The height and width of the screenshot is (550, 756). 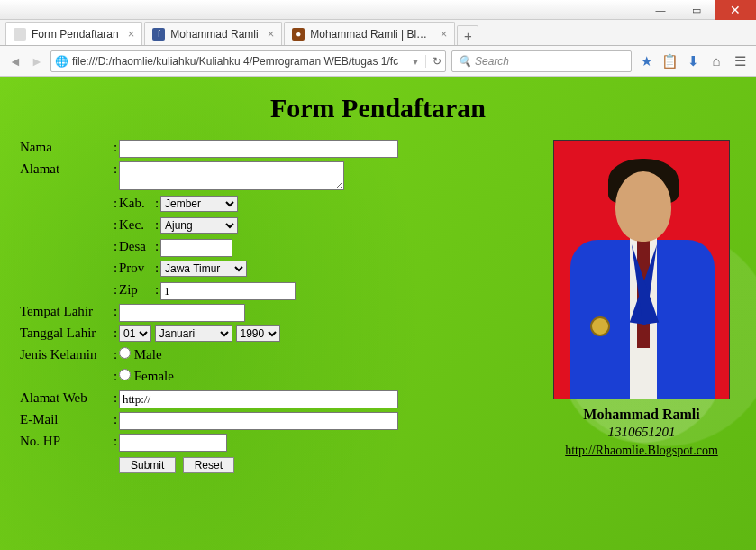 What do you see at coordinates (67, 355) in the screenshot?
I see `label-jenis-kelamin: Jenis Kelamin` at bounding box center [67, 355].